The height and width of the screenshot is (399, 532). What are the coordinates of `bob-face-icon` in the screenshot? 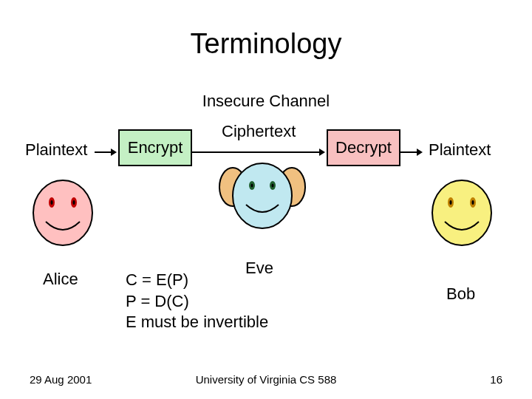 It's located at (462, 214).